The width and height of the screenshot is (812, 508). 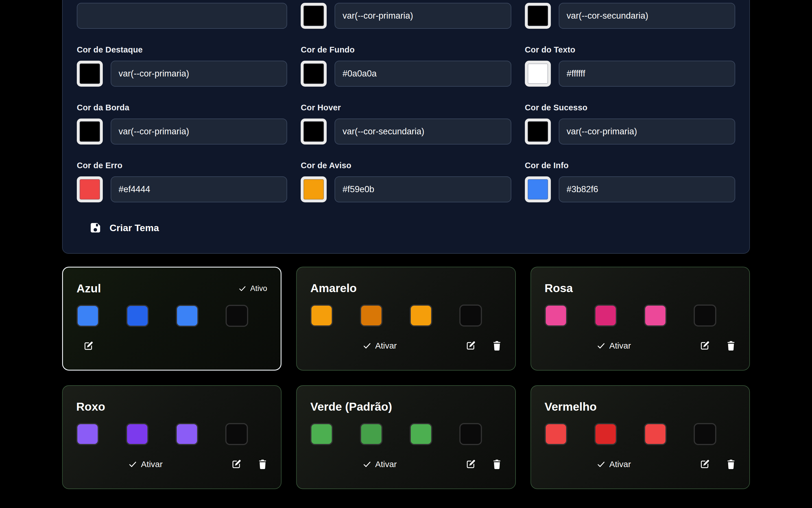 I want to click on create-theme-button: Criar Tema, so click(x=124, y=228).